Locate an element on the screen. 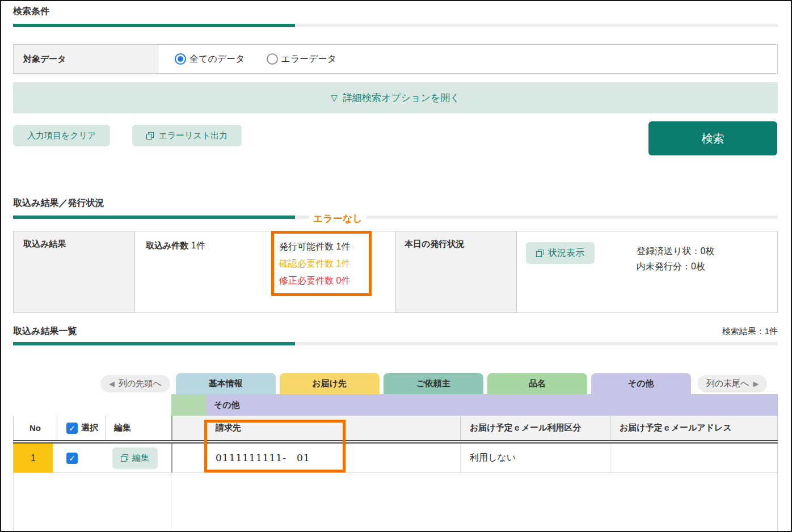 Image resolution: width=792 pixels, height=532 pixels. tab-delivery-address: お届け先 is located at coordinates (330, 383).